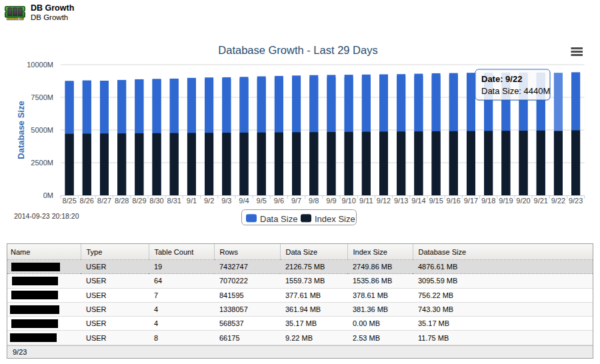  I want to click on svg-text: 9/15, so click(436, 201).